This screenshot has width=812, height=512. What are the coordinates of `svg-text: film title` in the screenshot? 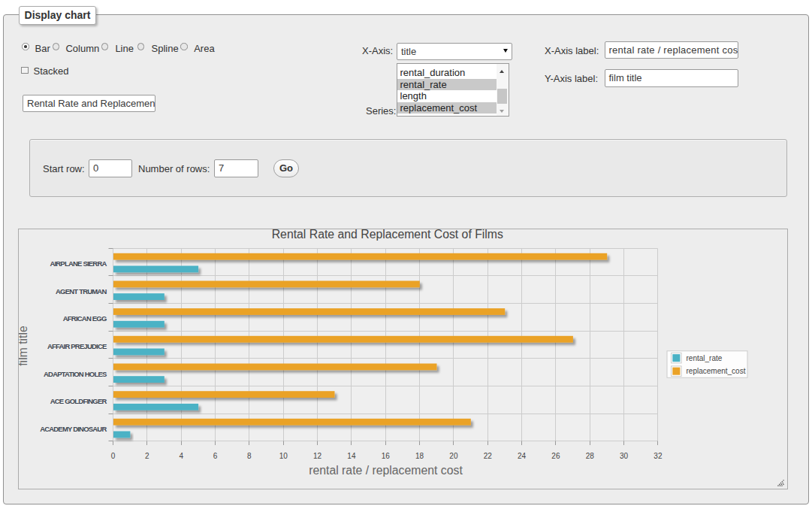 It's located at (24, 346).